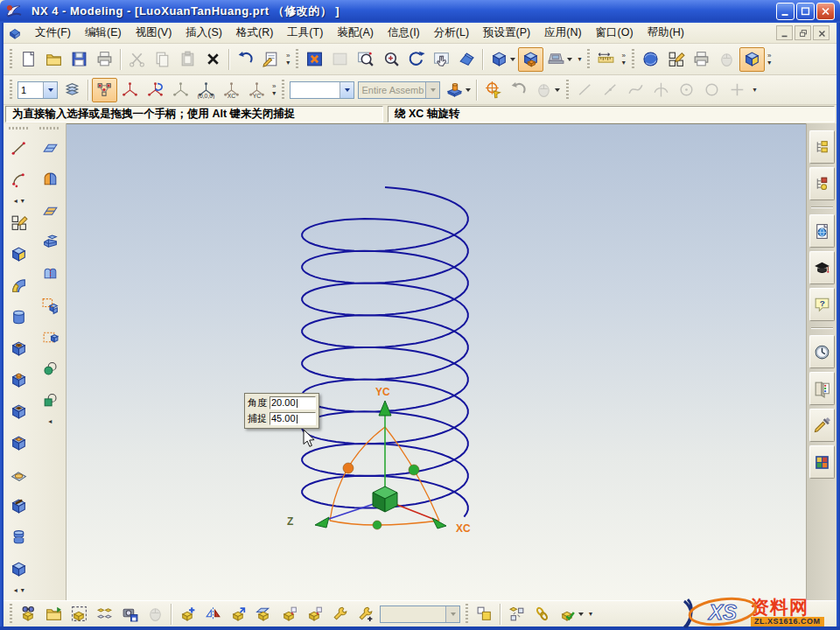 The image size is (840, 630). What do you see at coordinates (452, 614) in the screenshot?
I see `arrangement-combo-dropdown-icon` at bounding box center [452, 614].